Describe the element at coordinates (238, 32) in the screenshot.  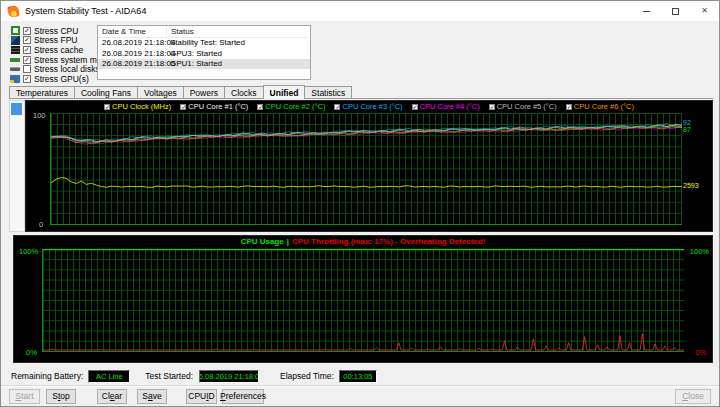
I see `log-col-status: Status` at that location.